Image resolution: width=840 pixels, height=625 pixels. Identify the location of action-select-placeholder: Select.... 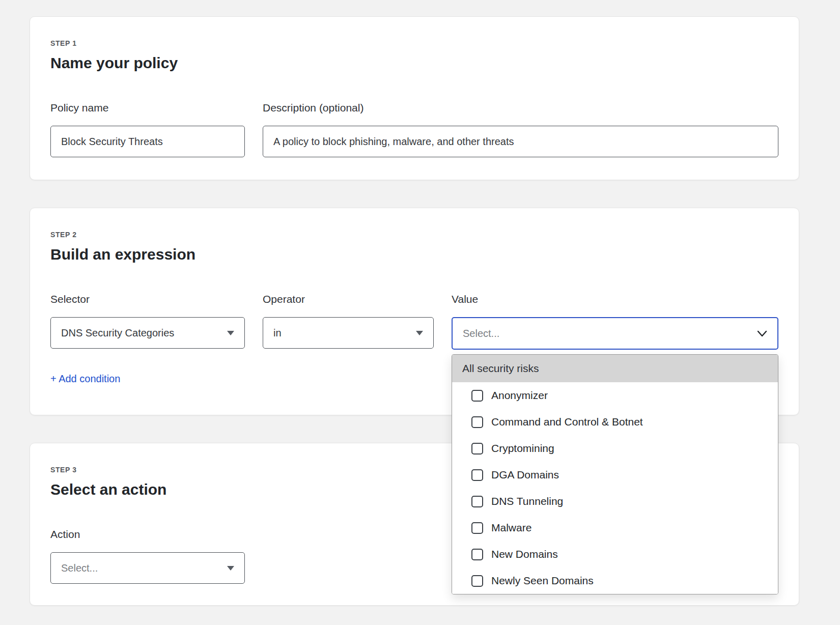
(79, 568).